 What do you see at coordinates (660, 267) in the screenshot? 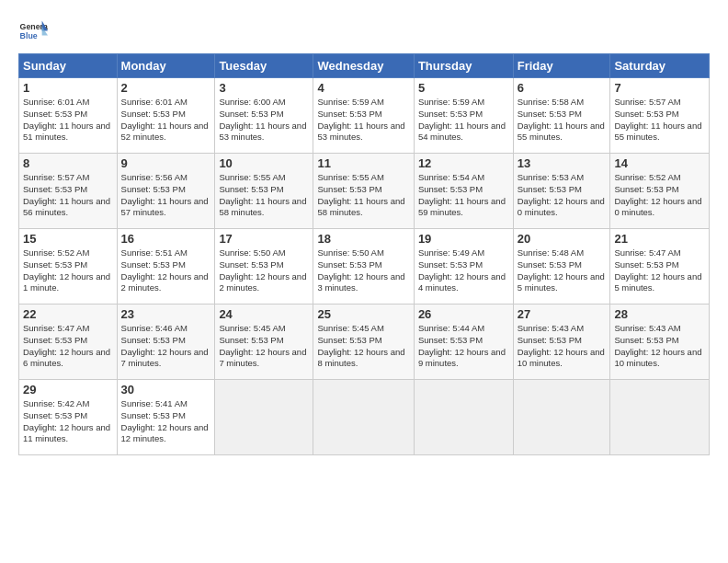
I see `calendar-cell: 21Sunrise: 5:47 AMSunset: 5:53 PMDayligh…` at bounding box center [660, 267].